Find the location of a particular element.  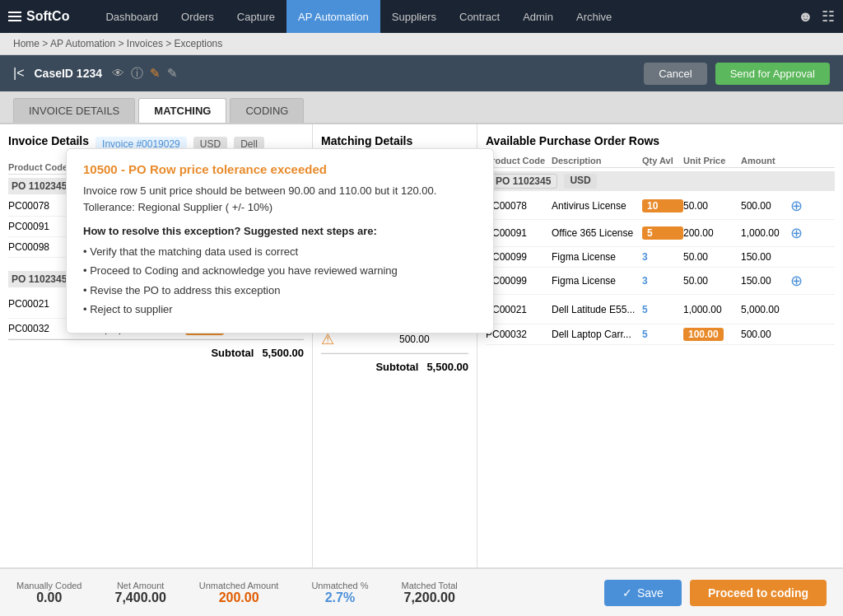

po-header-row: PO 1102345 USD is located at coordinates (660, 181).